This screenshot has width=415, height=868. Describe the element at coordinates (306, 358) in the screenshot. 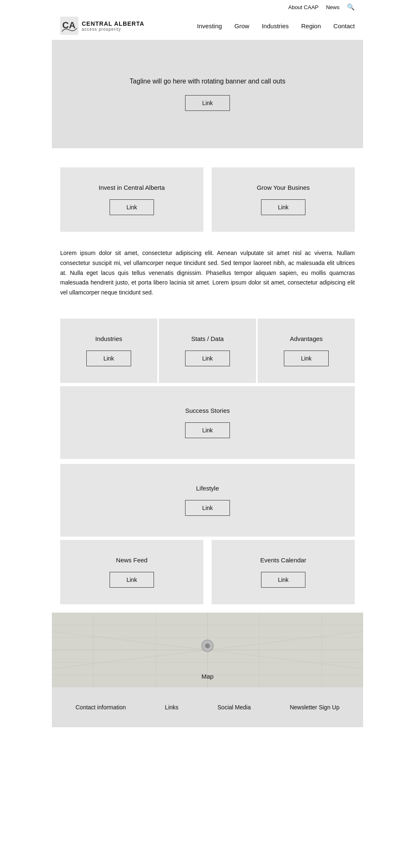

I see `advantages-link-button: Link` at that location.